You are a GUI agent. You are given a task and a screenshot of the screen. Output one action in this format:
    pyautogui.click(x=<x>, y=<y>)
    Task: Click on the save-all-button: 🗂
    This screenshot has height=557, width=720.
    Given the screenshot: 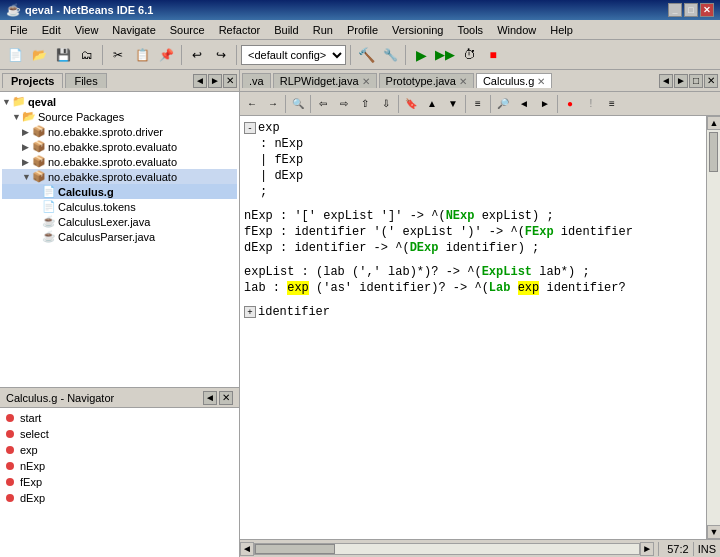 What is the action you would take?
    pyautogui.click(x=87, y=55)
    